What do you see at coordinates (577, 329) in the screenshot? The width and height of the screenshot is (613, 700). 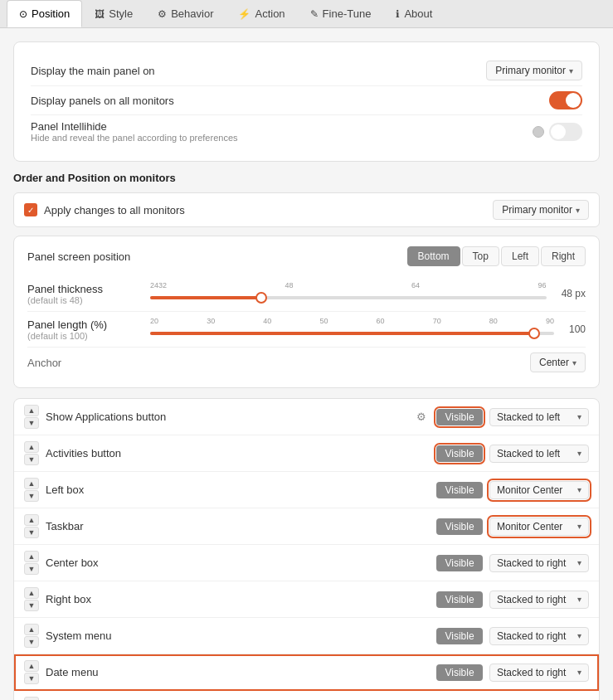 I see `length-value: 100` at bounding box center [577, 329].